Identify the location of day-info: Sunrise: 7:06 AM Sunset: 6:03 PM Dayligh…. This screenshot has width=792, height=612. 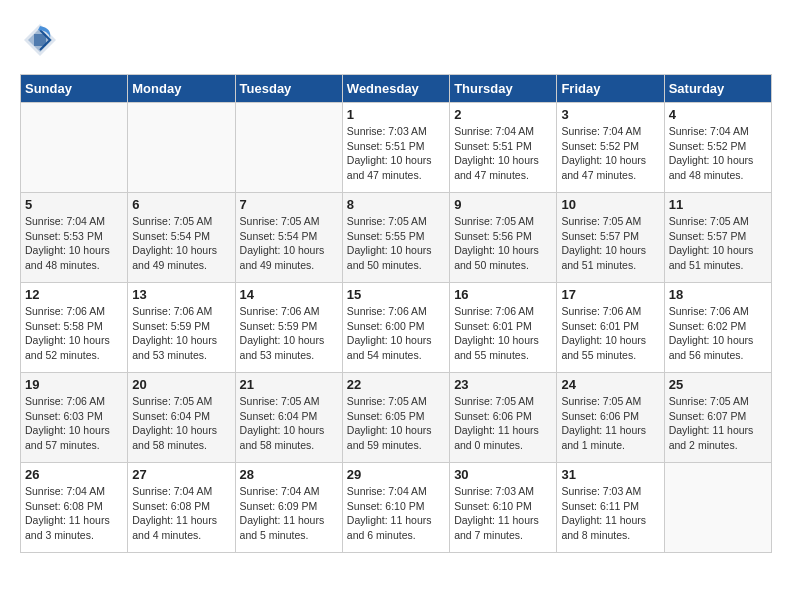
(74, 424).